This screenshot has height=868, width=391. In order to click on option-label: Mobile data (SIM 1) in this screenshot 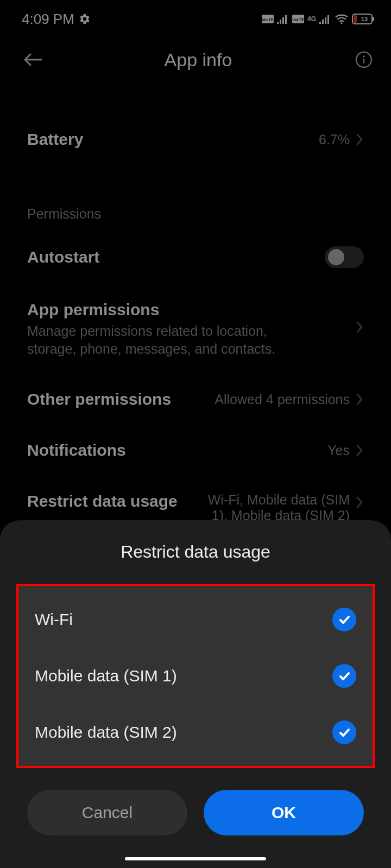, I will do `click(106, 676)`.